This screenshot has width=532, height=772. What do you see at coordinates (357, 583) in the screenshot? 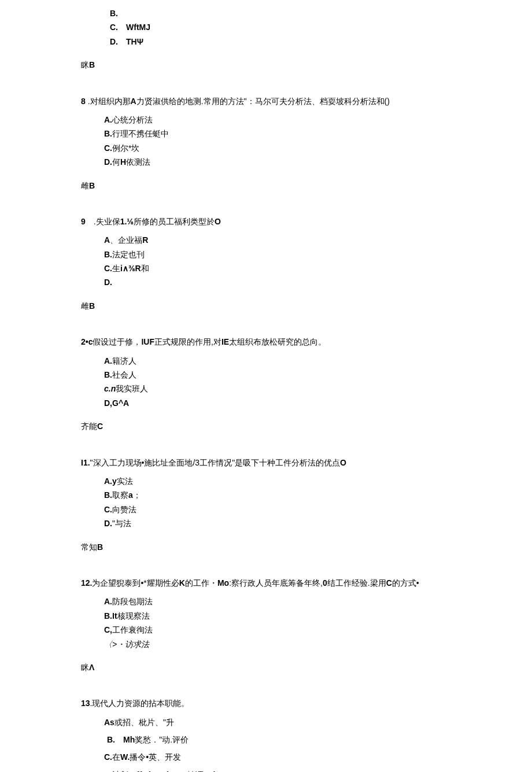
I see `text: 结工作经验.梁用` at bounding box center [357, 583].